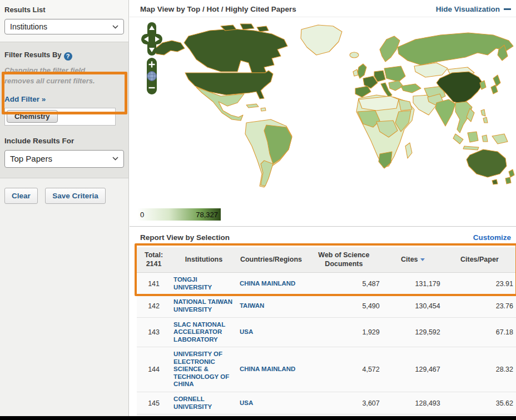 The height and width of the screenshot is (420, 516). Describe the element at coordinates (322, 9) in the screenshot. I see `map-header: Map View by Top / Hot / Highly Cited Pap…` at that location.